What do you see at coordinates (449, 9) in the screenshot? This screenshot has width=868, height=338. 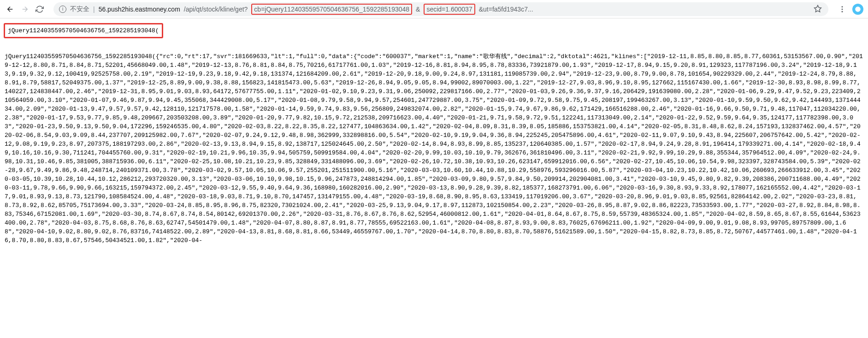 I see `url-secid-highlight: secid=1.600037` at bounding box center [449, 9].